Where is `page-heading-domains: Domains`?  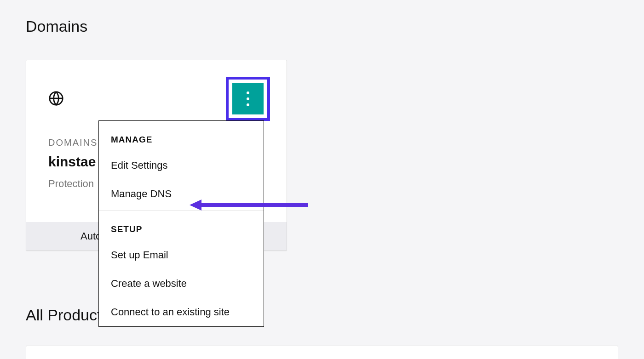
page-heading-domains: Domains is located at coordinates (57, 27).